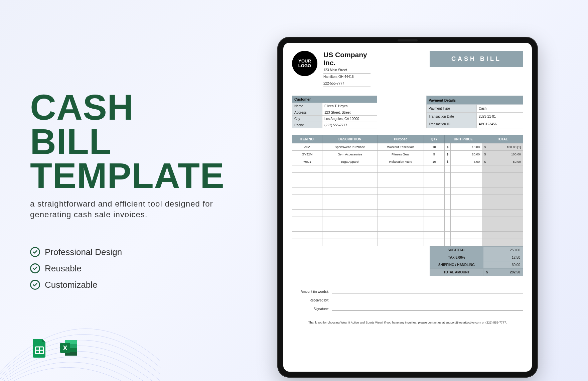  What do you see at coordinates (434, 162) in the screenshot?
I see `cell-qty: 10` at bounding box center [434, 162].